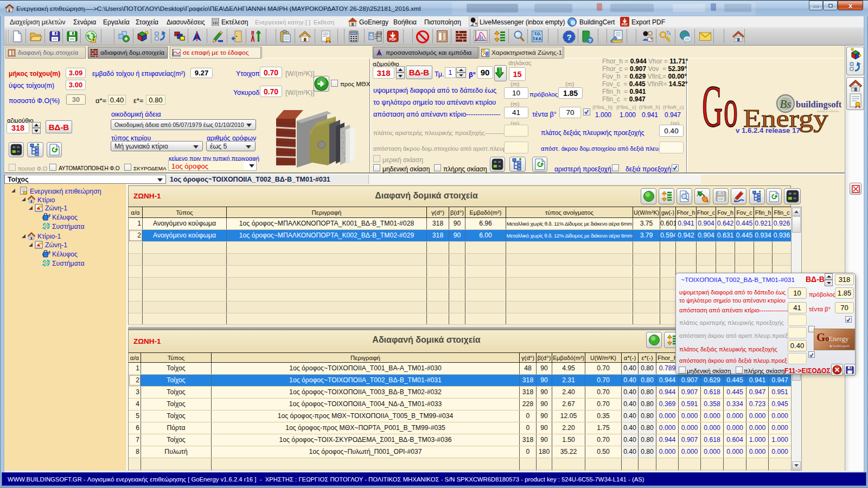 The height and width of the screenshot is (488, 868). Describe the element at coordinates (786, 104) in the screenshot. I see `svg-text: Bs` at that location.